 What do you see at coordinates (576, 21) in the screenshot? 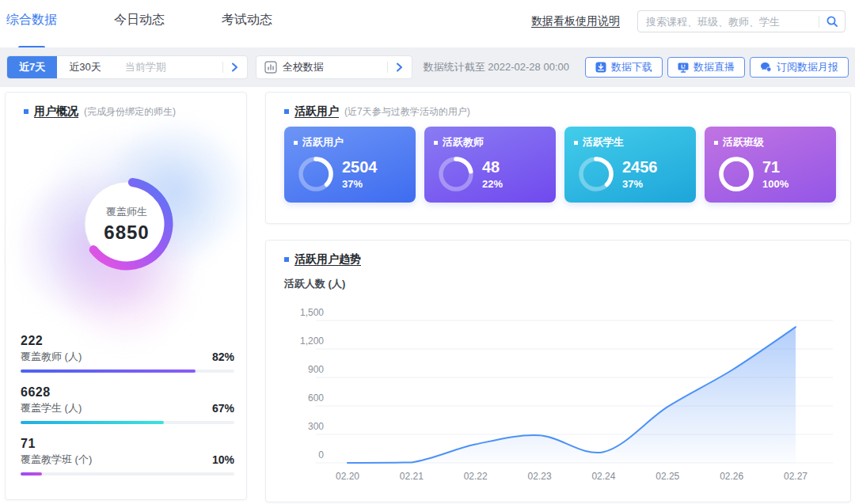
I see `dashboard-help-link: 数据看板使用说明` at bounding box center [576, 21].